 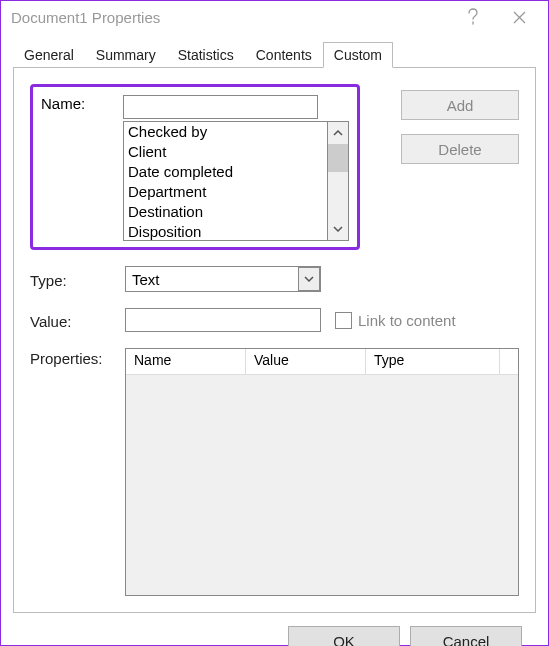 What do you see at coordinates (519, 17) in the screenshot?
I see `close-button` at bounding box center [519, 17].